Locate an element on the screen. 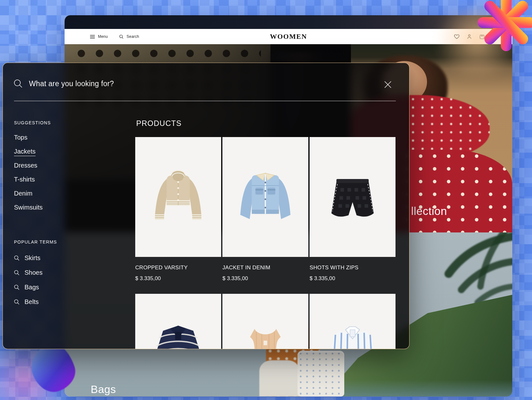 The width and height of the screenshot is (532, 400). monogram-tote-bag is located at coordinates (321, 374).